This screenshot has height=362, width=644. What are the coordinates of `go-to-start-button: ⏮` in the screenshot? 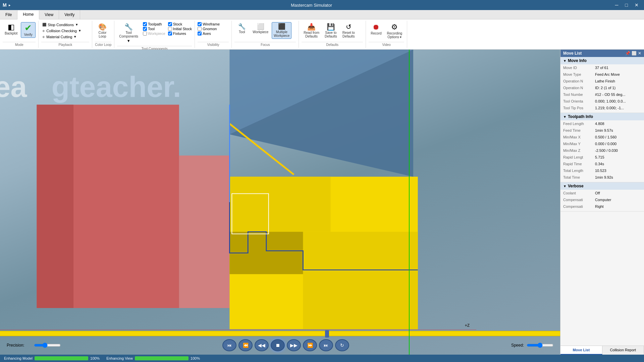 It's located at (229, 345).